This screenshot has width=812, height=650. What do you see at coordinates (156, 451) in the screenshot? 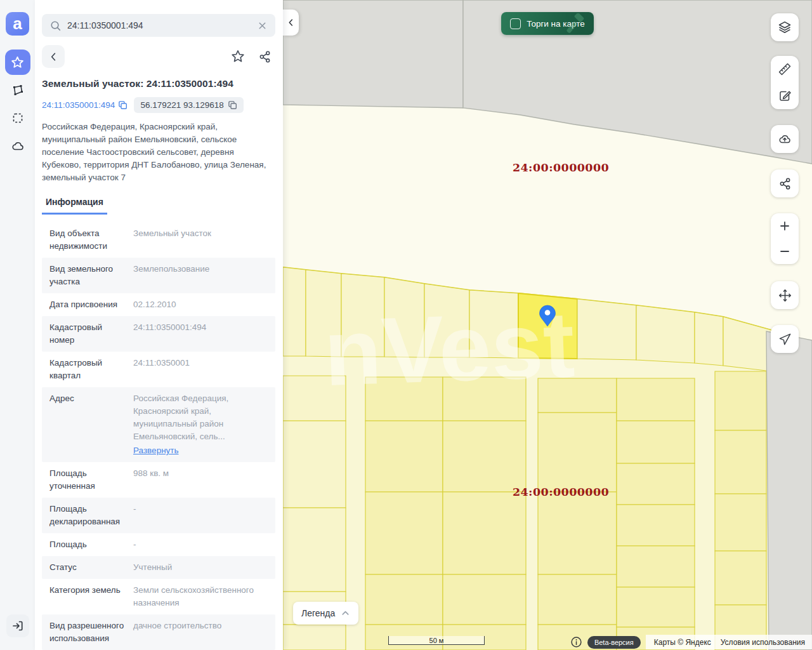
I see `expand-address-link: Развернуть` at bounding box center [156, 451].